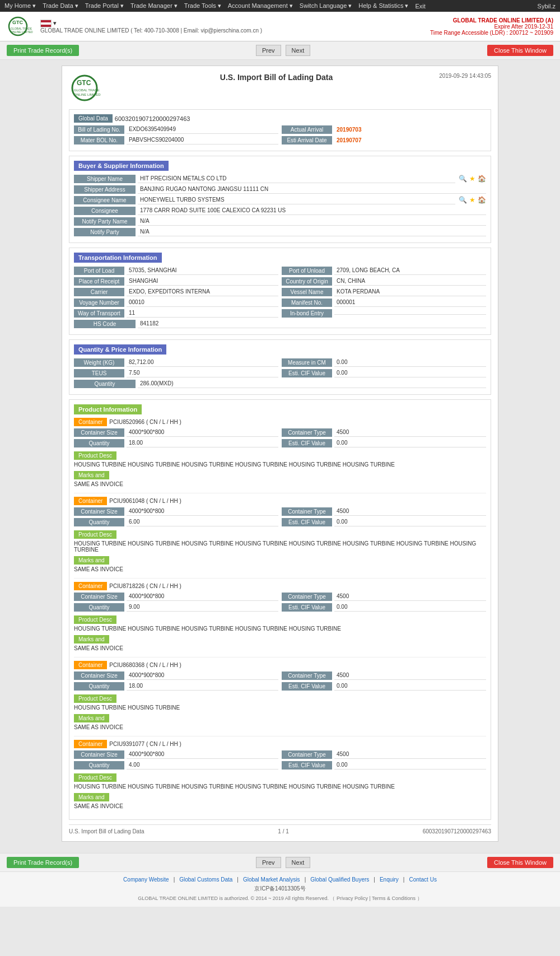 The image size is (560, 956). What do you see at coordinates (280, 596) in the screenshot?
I see `container-3-size-row: Container Size 4000*900*800 Container Ty…` at bounding box center [280, 596].